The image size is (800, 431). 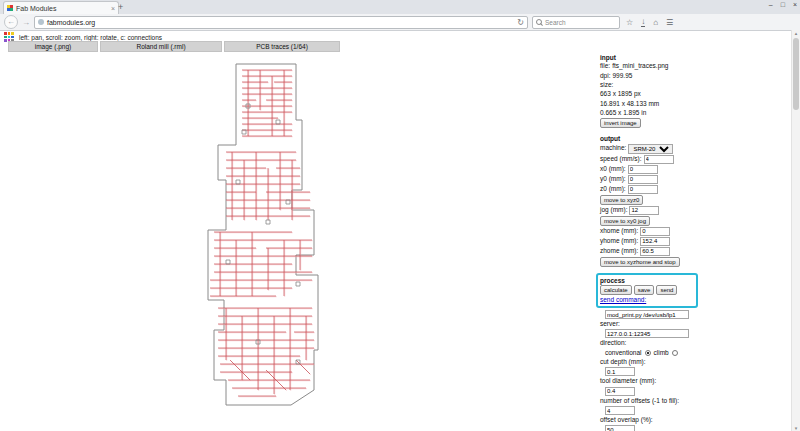 What do you see at coordinates (643, 22) in the screenshot?
I see `download-icon: ↓` at bounding box center [643, 22].